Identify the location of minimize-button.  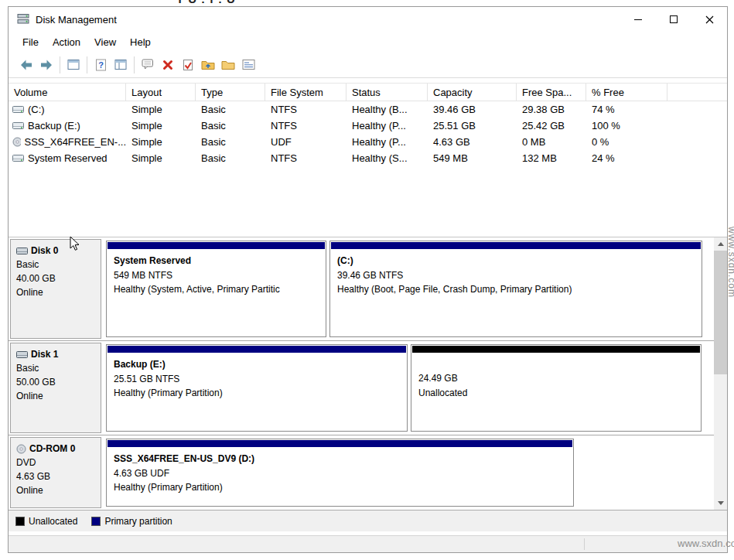
(638, 19).